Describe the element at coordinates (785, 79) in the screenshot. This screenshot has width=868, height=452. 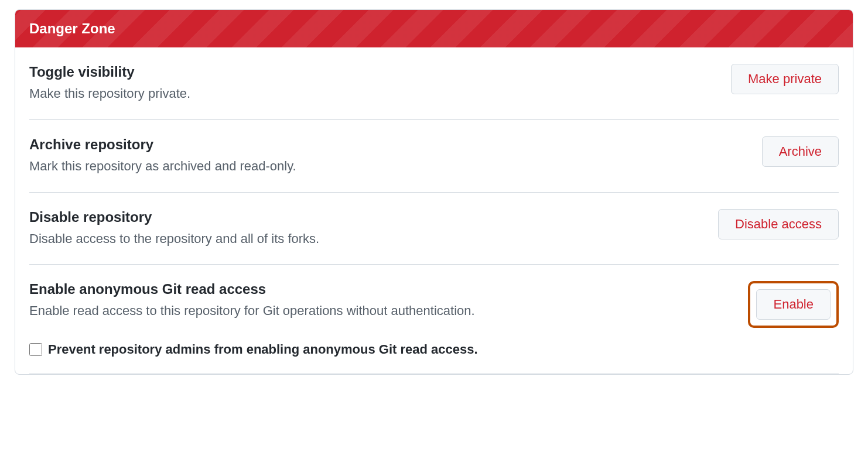
I see `make-private-button: Make private` at that location.